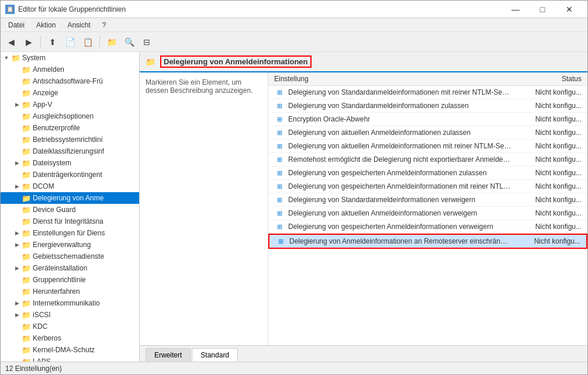  Describe the element at coordinates (29, 42) in the screenshot. I see `forward-button: ▶` at that location.